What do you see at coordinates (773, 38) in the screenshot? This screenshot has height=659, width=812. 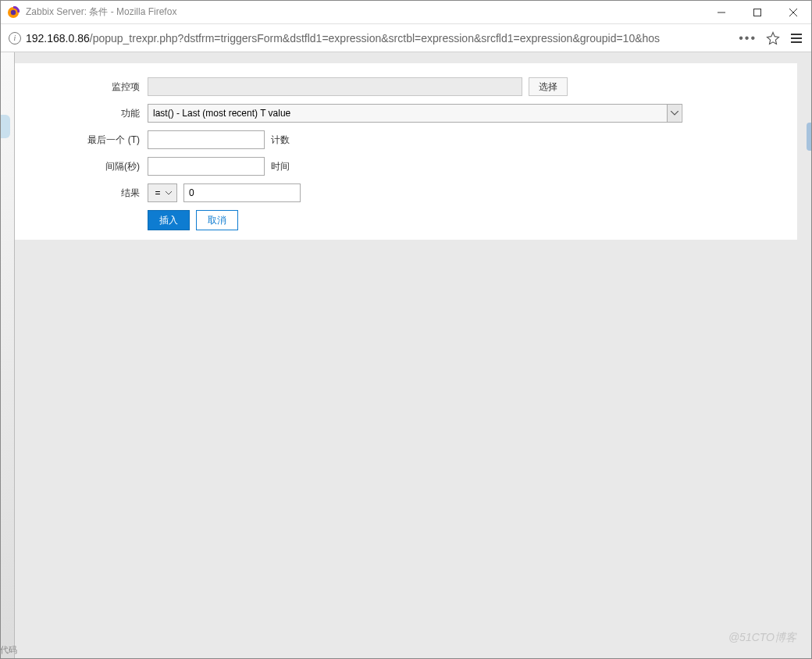 I see `bookmark-star-icon` at bounding box center [773, 38].